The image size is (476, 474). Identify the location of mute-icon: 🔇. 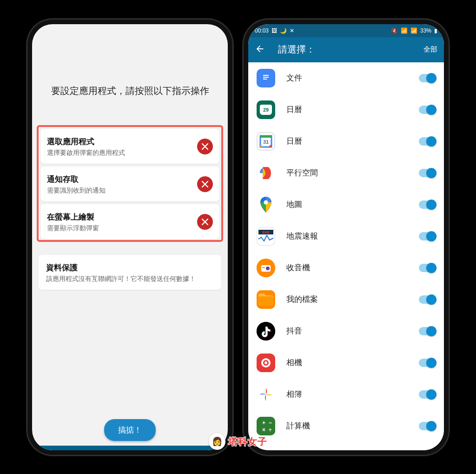
(394, 31).